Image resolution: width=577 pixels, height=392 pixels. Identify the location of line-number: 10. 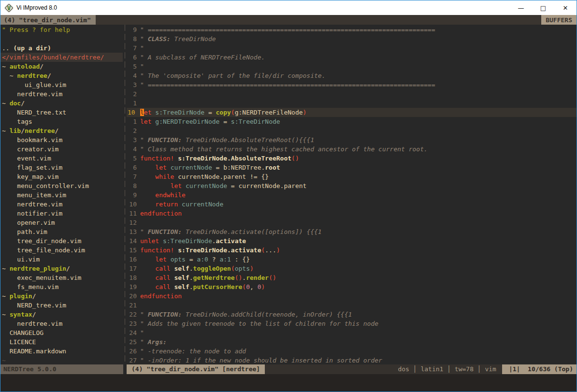
(133, 112).